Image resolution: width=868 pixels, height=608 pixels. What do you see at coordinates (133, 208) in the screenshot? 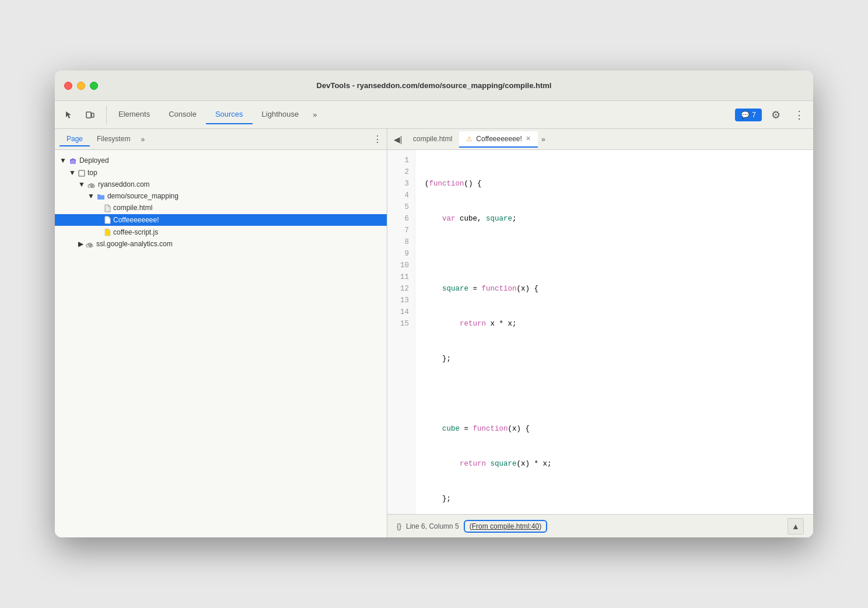
I see `tree-label-compile: compile.html` at bounding box center [133, 208].